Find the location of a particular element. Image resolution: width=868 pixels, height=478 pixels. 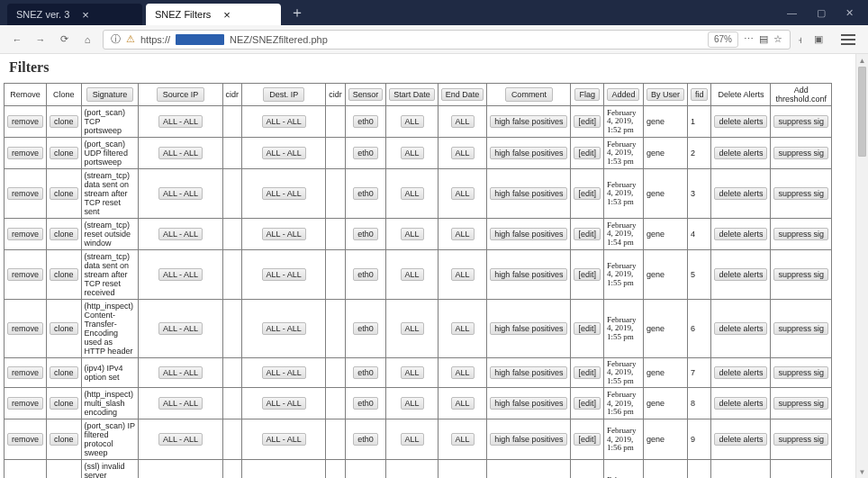

forward-icon: → is located at coordinates (41, 40).